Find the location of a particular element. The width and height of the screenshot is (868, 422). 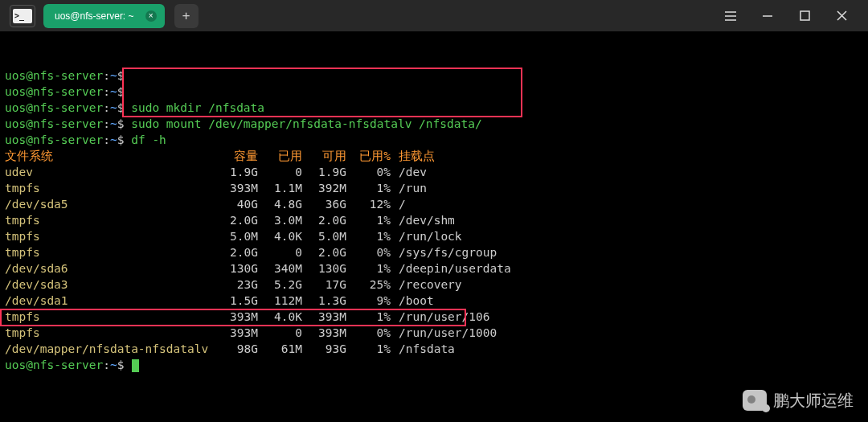

df-row: /dev/sda6130G340M130G1%/deepin/userdata is located at coordinates (434, 268).